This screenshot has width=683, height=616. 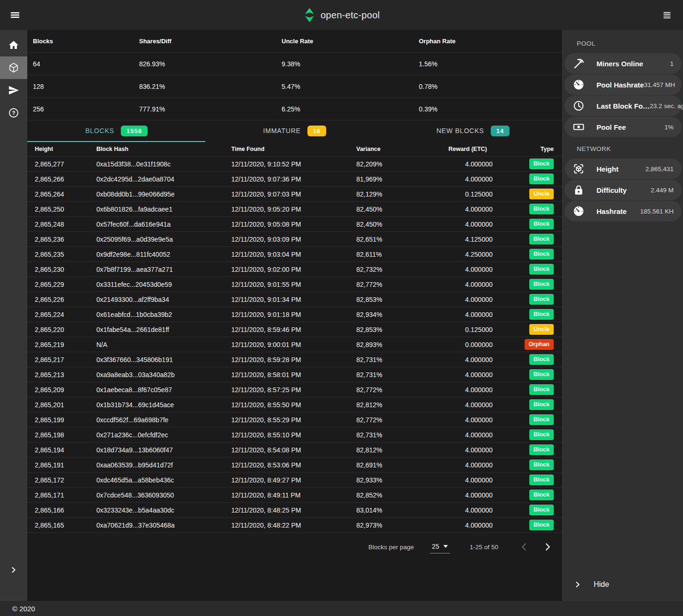 What do you see at coordinates (294, 149) in the screenshot?
I see `header-time: Time Found` at bounding box center [294, 149].